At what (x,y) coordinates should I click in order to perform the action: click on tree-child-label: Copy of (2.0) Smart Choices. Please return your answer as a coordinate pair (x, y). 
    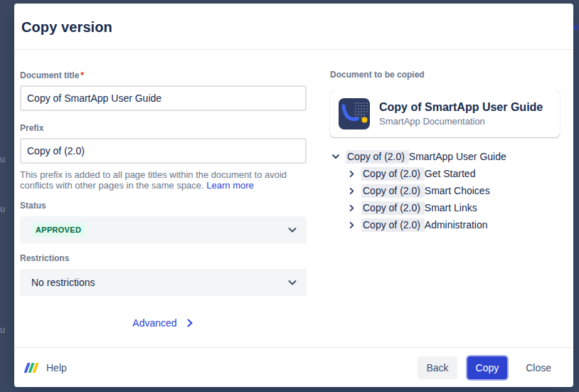
    Looking at the image, I should click on (425, 191).